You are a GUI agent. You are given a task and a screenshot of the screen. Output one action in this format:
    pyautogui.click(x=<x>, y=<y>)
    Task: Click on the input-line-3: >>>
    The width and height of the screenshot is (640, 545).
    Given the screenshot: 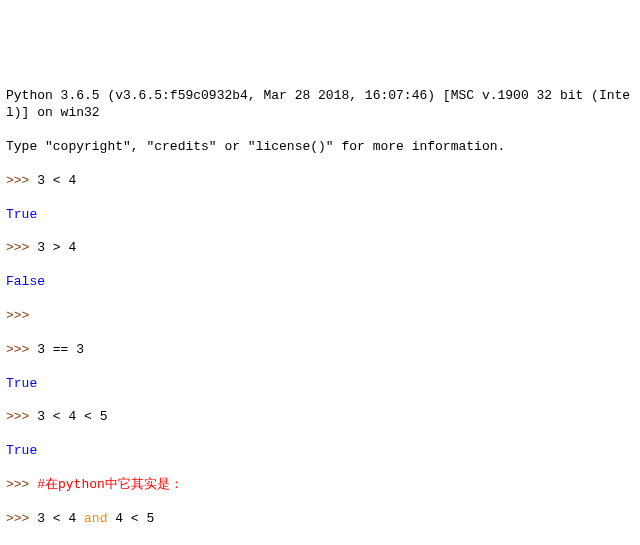 What is the action you would take?
    pyautogui.click(x=320, y=316)
    